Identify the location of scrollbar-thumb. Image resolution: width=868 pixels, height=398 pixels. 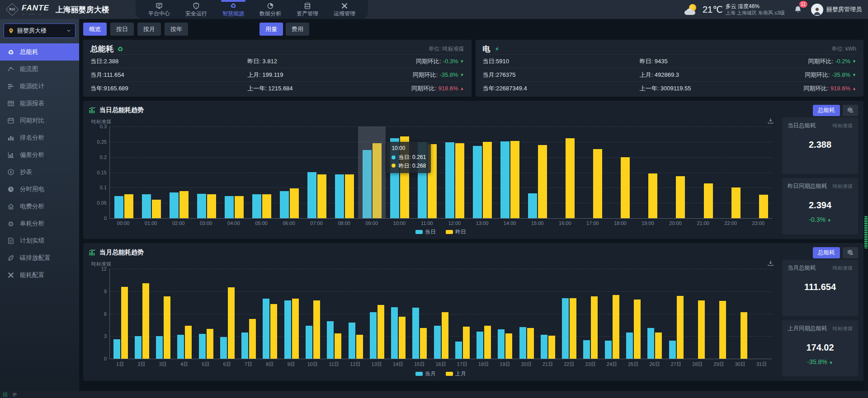
(866, 232).